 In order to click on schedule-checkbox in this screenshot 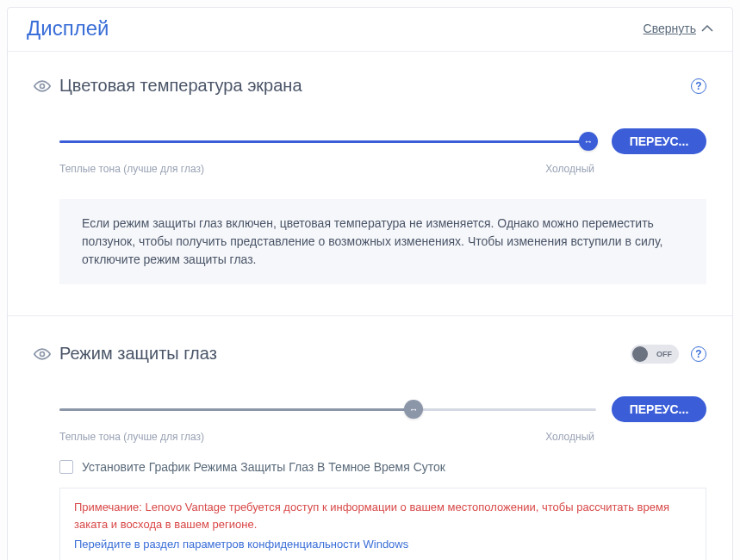, I will do `click(66, 467)`.